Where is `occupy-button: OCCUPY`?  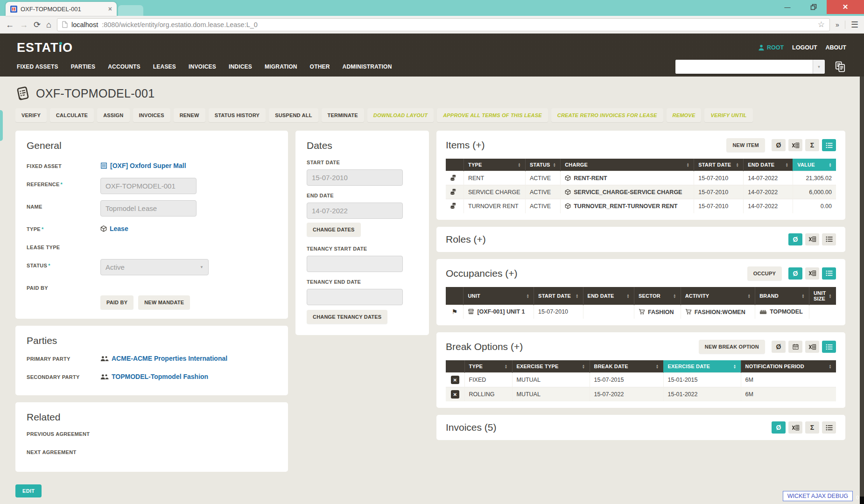 occupy-button: OCCUPY is located at coordinates (765, 273).